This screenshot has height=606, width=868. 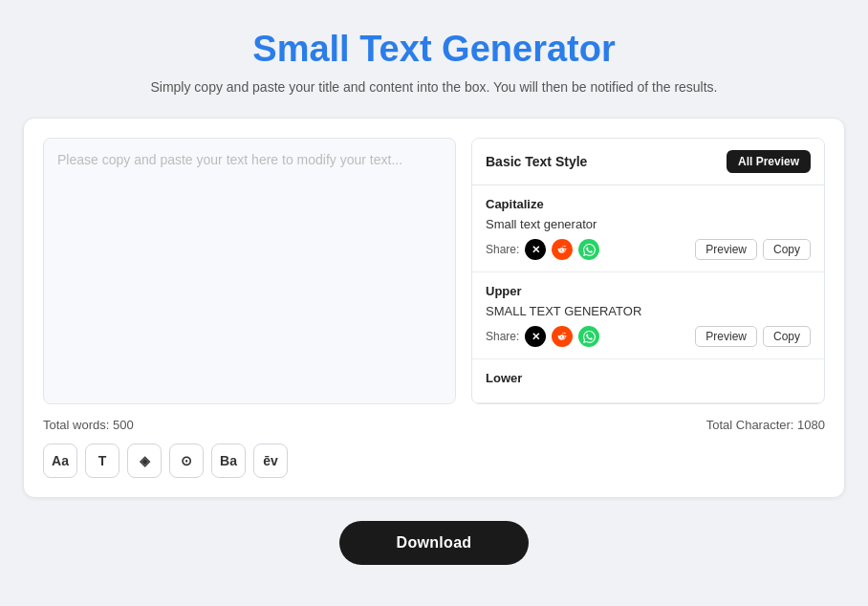 What do you see at coordinates (648, 315) in the screenshot?
I see `style-section-upper: Upper SMALL TEXT GENERATOR Share: ✕` at bounding box center [648, 315].